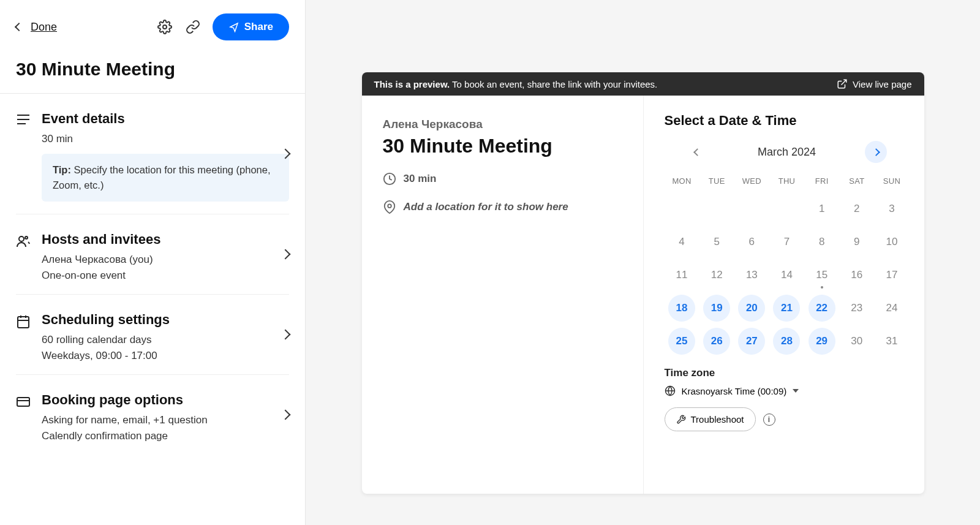  Describe the element at coordinates (892, 341) in the screenshot. I see `calendar-day: 31` at that location.